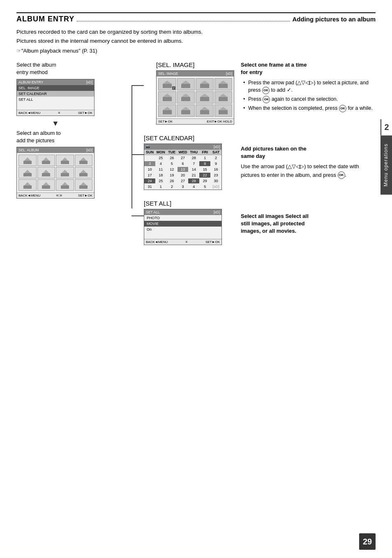 Image resolution: width=392 pixels, height=558 pixels. What do you see at coordinates (174, 88) in the screenshot?
I see `check-mark-1: ✓` at bounding box center [174, 88].